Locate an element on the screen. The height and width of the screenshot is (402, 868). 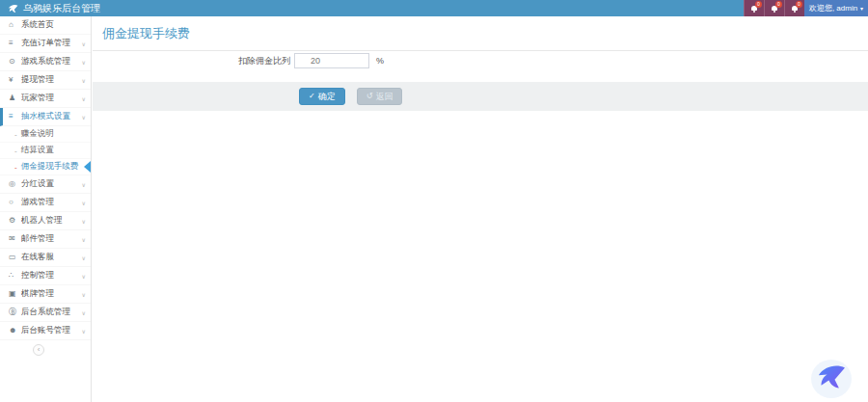
sidebar-item-board-games: ▣ 棋牌管理 ∨ is located at coordinates (45, 295).